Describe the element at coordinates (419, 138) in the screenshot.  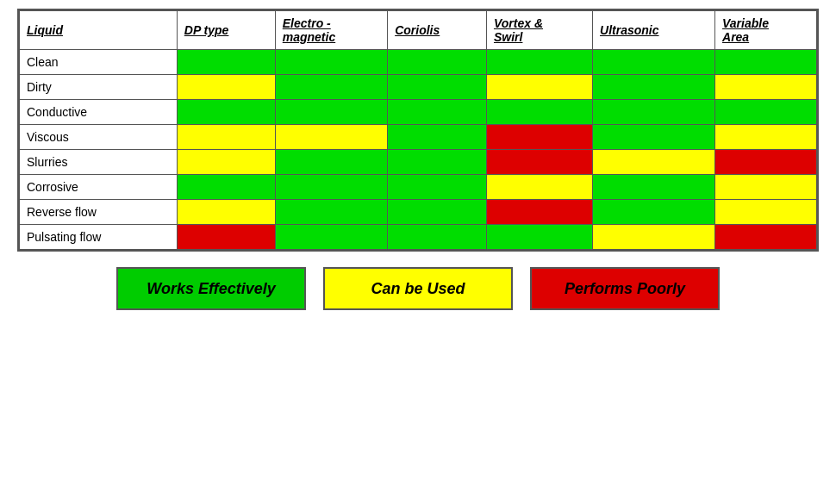
I see `table-row: Viscous` at that location.